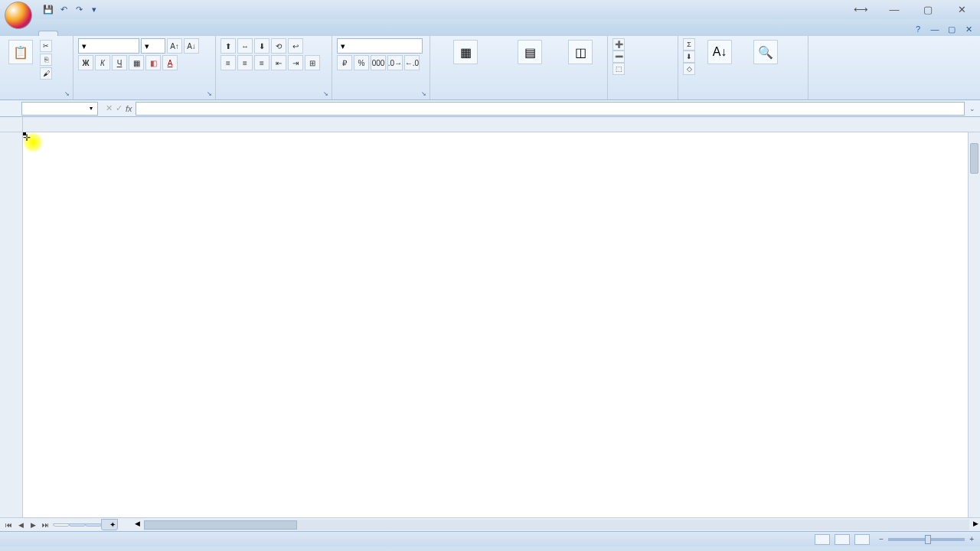  What do you see at coordinates (33, 525) in the screenshot?
I see `next-sheet-icon: ▶` at bounding box center [33, 525].